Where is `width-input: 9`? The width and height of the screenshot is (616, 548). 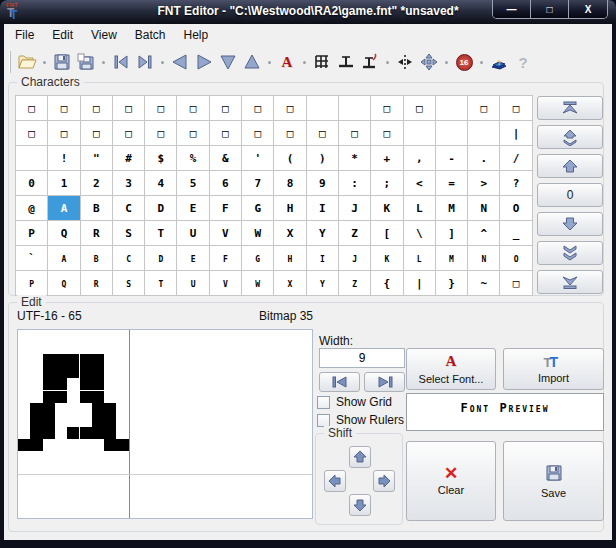
width-input: 9 is located at coordinates (362, 358).